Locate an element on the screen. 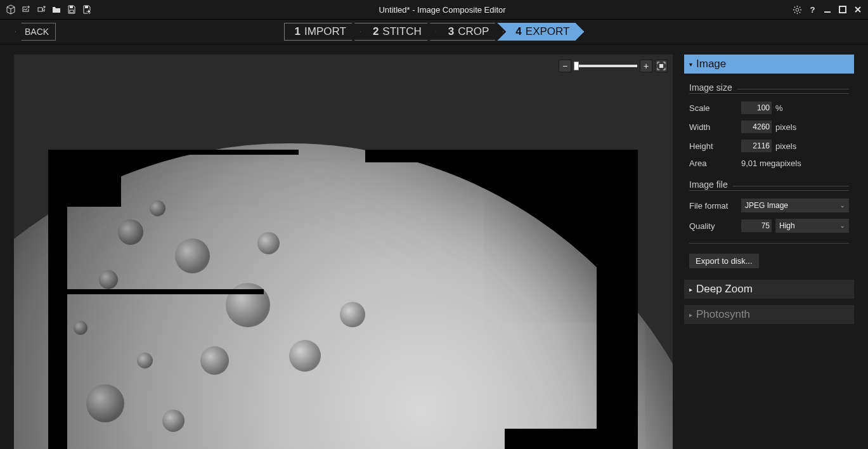 This screenshot has width=868, height=449. new-video-icon is located at coordinates (41, 10).